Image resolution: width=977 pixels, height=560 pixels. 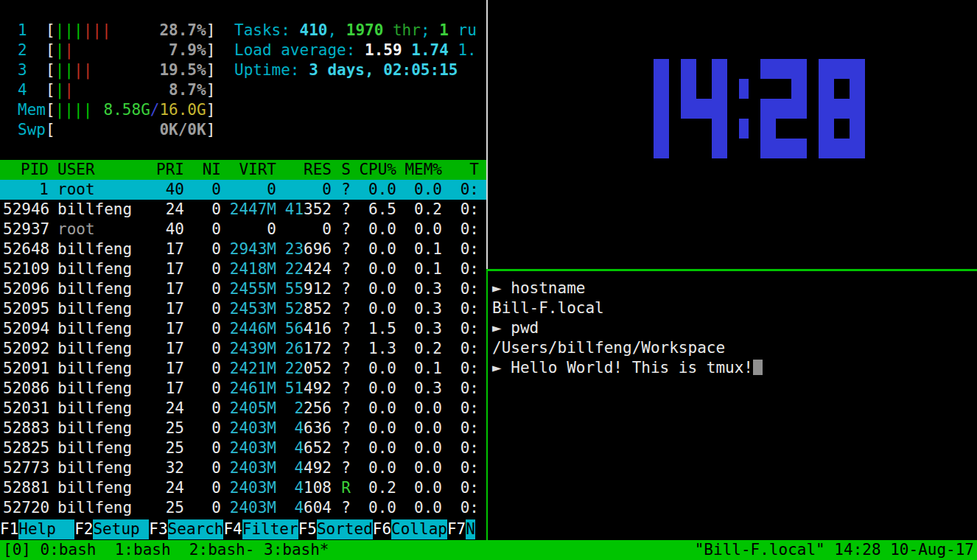 I want to click on process-pid: 52095, so click(x=26, y=309).